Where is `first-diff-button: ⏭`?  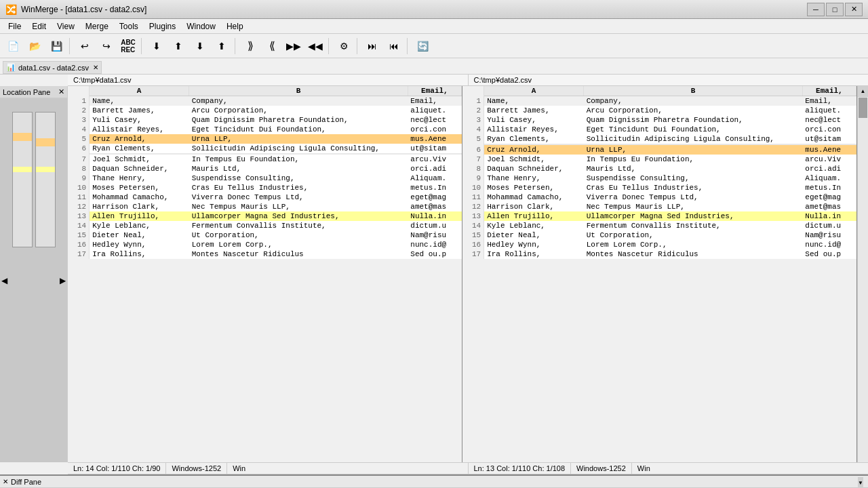 first-diff-button: ⏭ is located at coordinates (372, 46).